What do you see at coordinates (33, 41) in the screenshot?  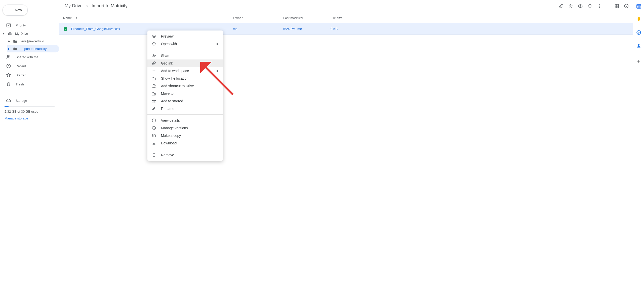 I see `sidebar-folder-email: ▶ ieva@excelify.io` at bounding box center [33, 41].